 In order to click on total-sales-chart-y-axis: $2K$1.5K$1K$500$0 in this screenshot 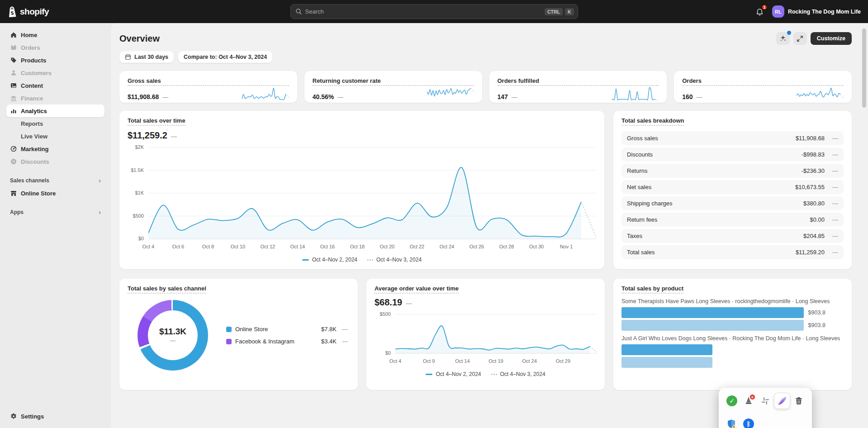, I will do `click(138, 194)`.